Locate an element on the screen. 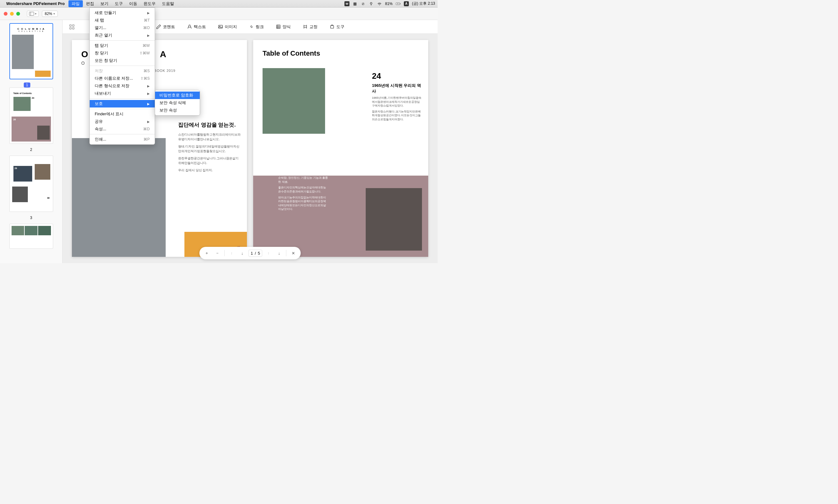 Image resolution: width=838 pixels, height=504 pixels. home-grid-button is located at coordinates (72, 27).